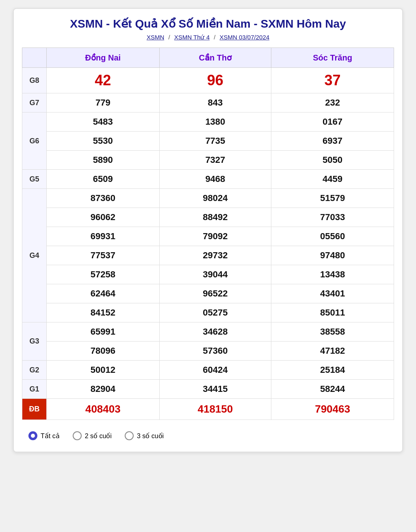 The image size is (416, 532). I want to click on g4-4-dongnai: 77537, so click(103, 256).